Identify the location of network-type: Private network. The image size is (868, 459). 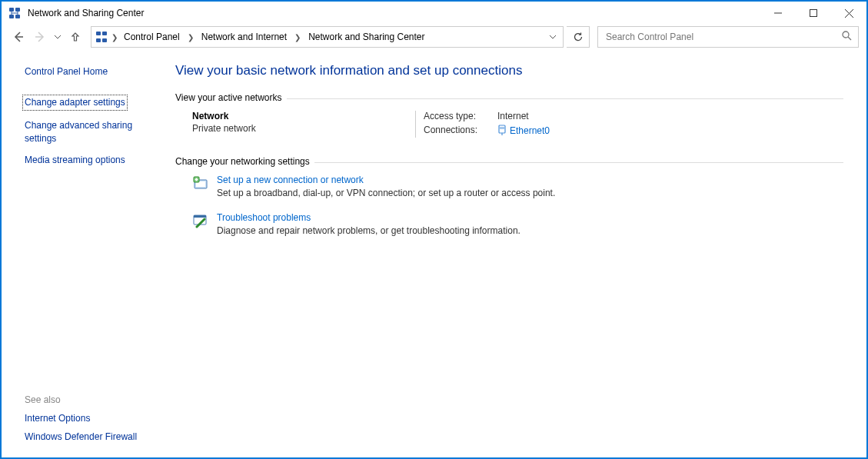
(304, 128).